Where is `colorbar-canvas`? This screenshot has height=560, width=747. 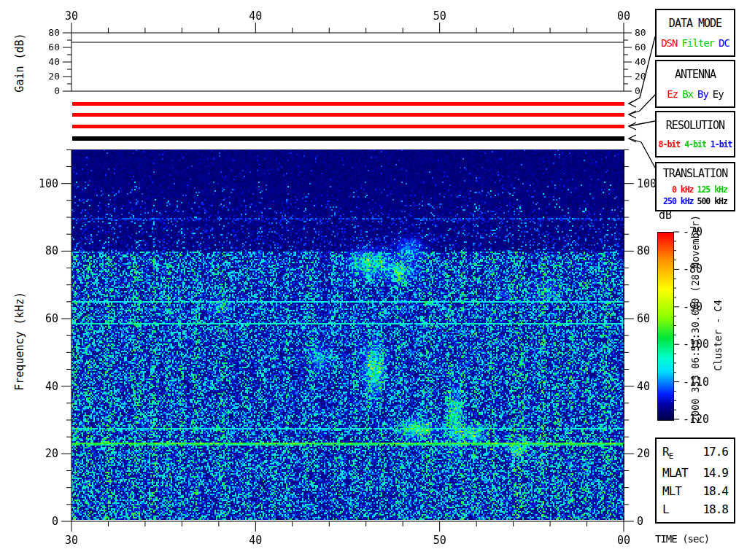 colorbar-canvas is located at coordinates (665, 327).